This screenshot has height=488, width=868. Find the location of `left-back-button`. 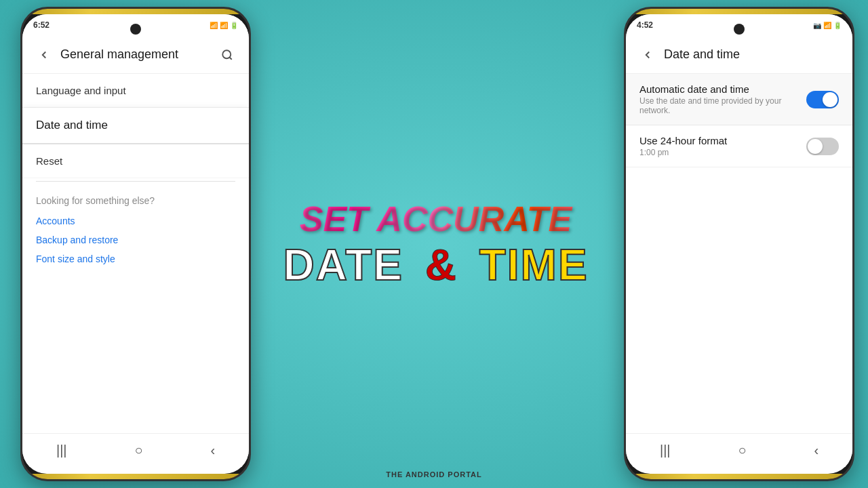

left-back-button is located at coordinates (44, 55).